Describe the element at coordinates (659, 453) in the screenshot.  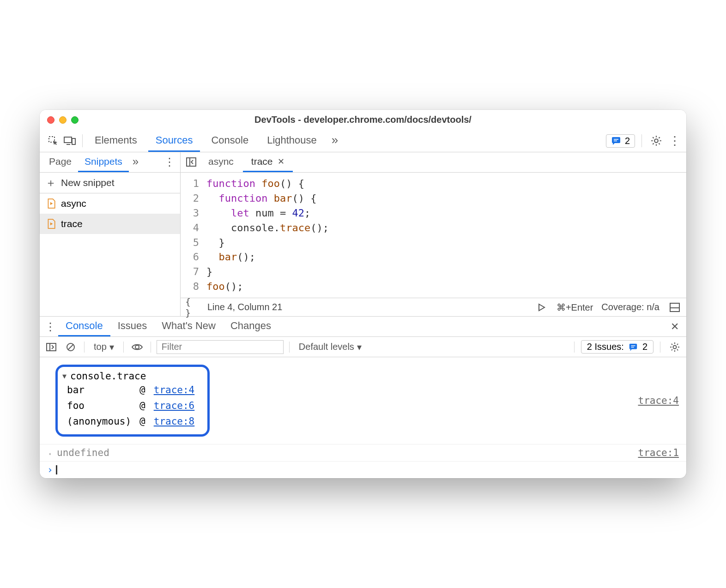
I see `return-source-link: trace:1` at that location.